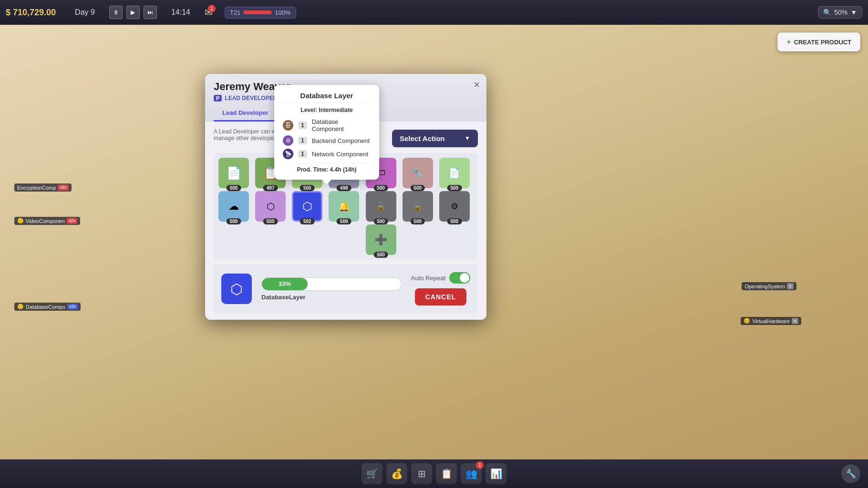  I want to click on comp-10: ⬡ 500, so click(270, 206).